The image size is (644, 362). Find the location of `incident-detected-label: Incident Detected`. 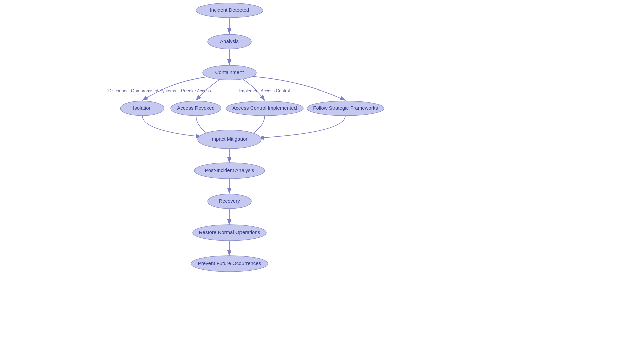

incident-detected-label: Incident Detected is located at coordinates (229, 10).